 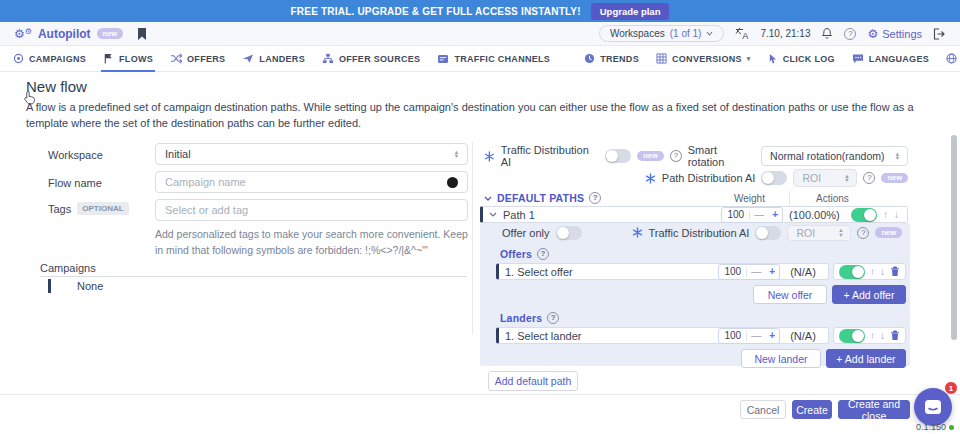 What do you see at coordinates (772, 34) in the screenshot?
I see `header-right-cluster: Workspaces (1 of 1) A 7.10, 21:13 ? ⚙ Se…` at bounding box center [772, 34].